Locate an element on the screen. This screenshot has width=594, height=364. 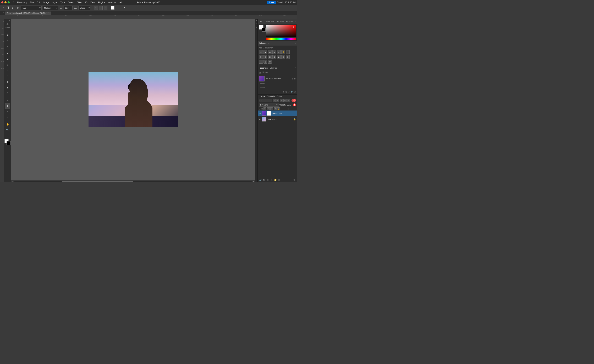
text-tool: T is located at coordinates (8, 106).